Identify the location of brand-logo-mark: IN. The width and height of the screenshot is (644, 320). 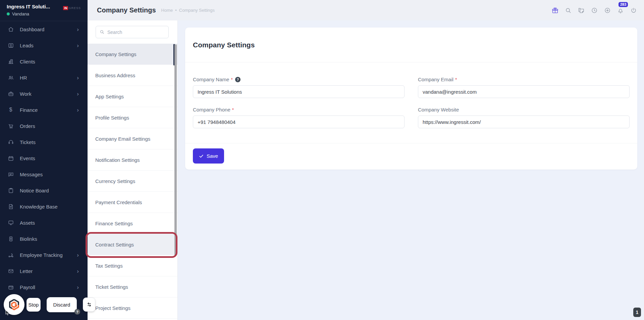
(66, 8).